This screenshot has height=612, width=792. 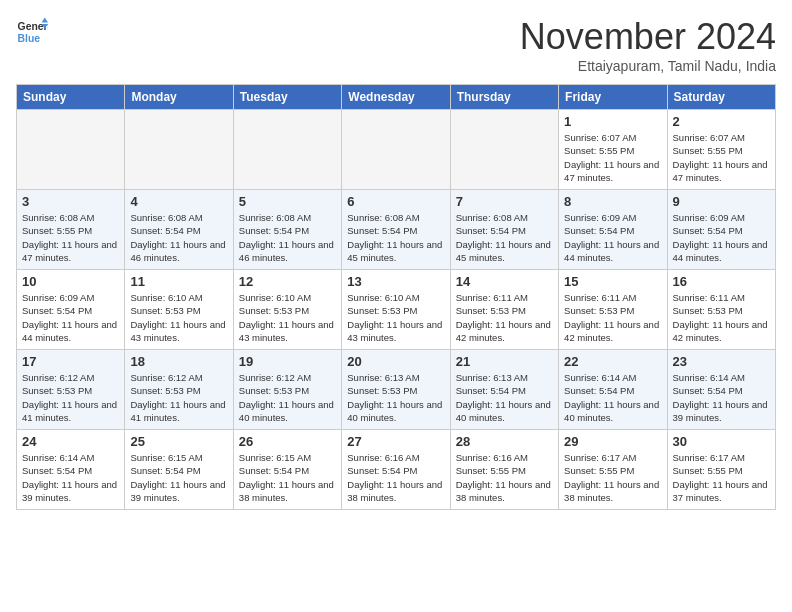 I want to click on calendar-cell: 15Sunrise: 6:11 AM Sunset: 5:53 PM Dayli…, so click(x=613, y=310).